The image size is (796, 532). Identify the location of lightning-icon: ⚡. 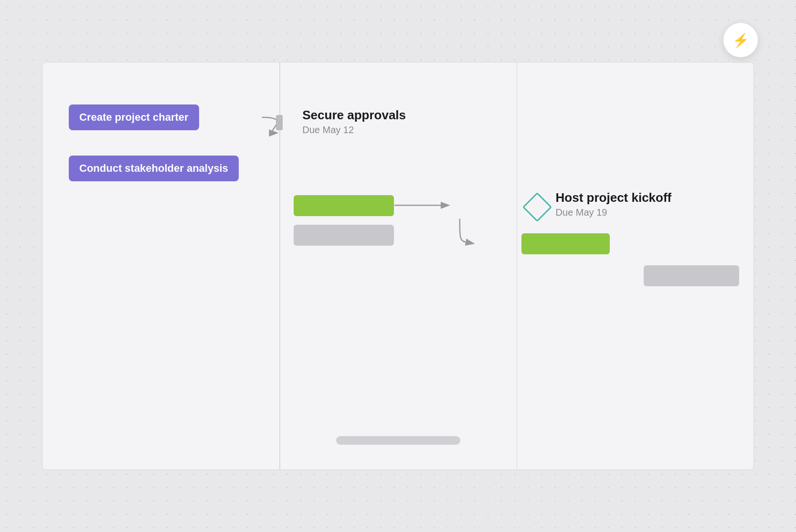
(741, 40).